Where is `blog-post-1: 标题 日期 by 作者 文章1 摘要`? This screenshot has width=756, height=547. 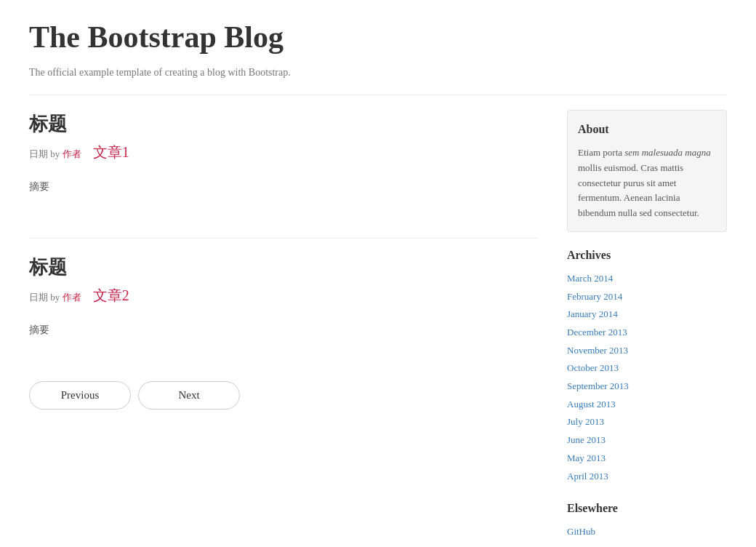
blog-post-1: 标题 日期 by 作者 文章1 摘要 is located at coordinates (284, 163).